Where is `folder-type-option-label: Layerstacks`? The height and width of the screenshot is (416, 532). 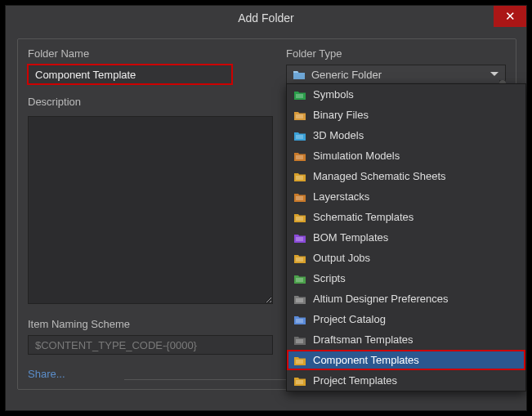 folder-type-option-label: Layerstacks is located at coordinates (342, 196).